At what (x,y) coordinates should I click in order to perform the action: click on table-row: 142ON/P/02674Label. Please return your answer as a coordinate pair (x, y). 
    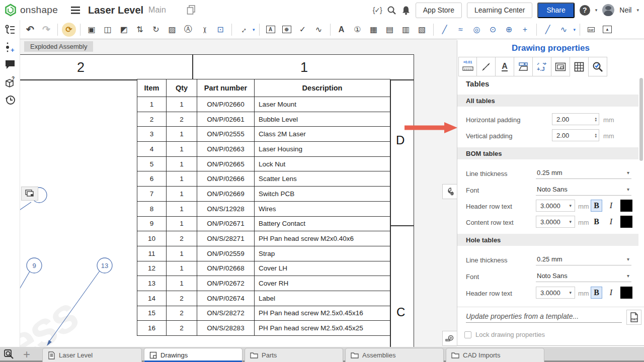
    Looking at the image, I should click on (264, 298).